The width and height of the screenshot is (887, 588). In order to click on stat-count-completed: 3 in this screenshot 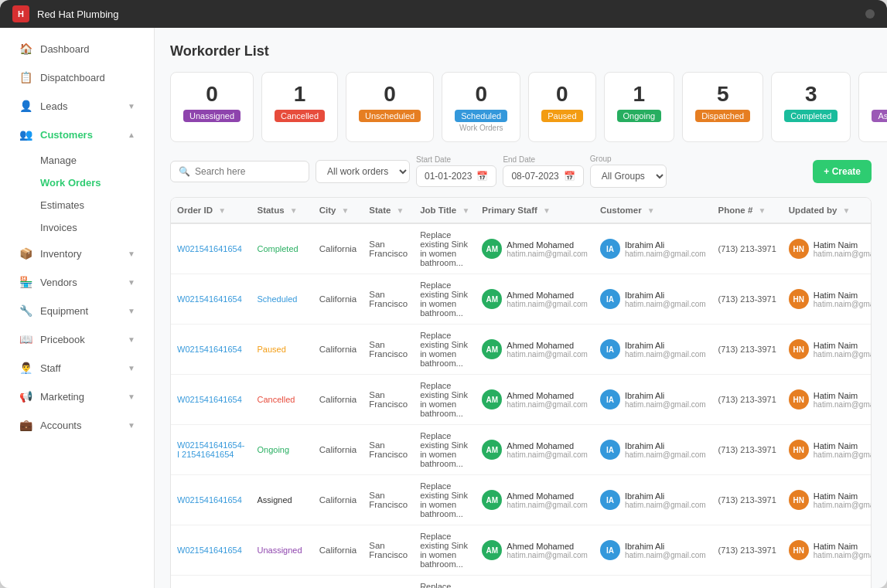, I will do `click(810, 94)`.